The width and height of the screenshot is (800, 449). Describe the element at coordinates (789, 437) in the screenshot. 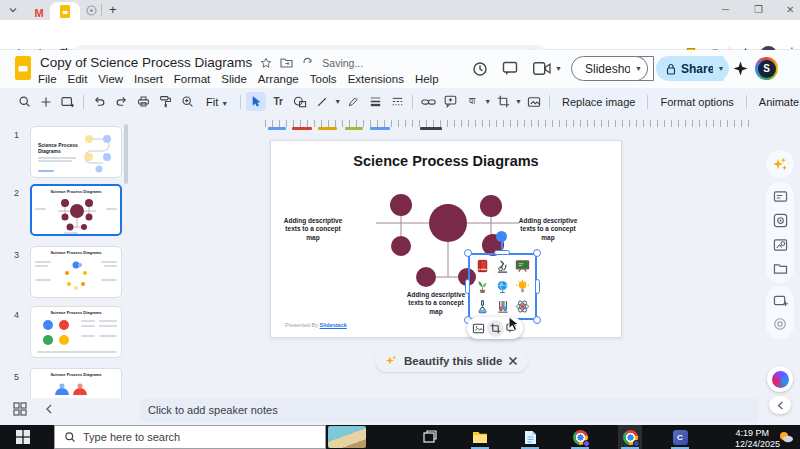

I see `weather-widget: 21°C Partly sunny` at that location.